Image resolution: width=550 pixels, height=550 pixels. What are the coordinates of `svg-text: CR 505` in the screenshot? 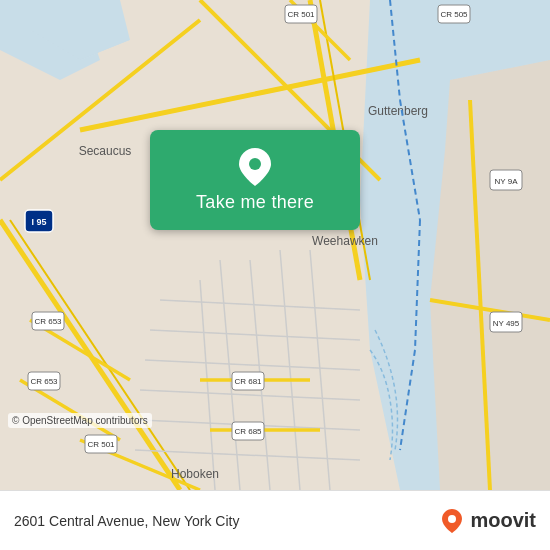 It's located at (454, 14).